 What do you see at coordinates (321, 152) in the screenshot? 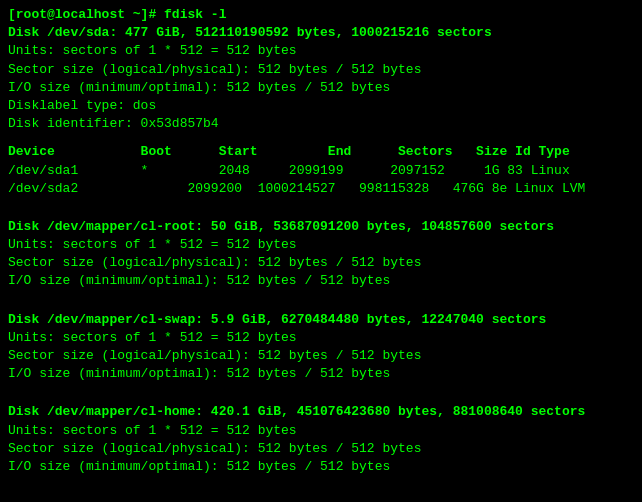
I see `partition-table-header: Device Boot Start End Sectors Size Id Ty…` at bounding box center [321, 152].